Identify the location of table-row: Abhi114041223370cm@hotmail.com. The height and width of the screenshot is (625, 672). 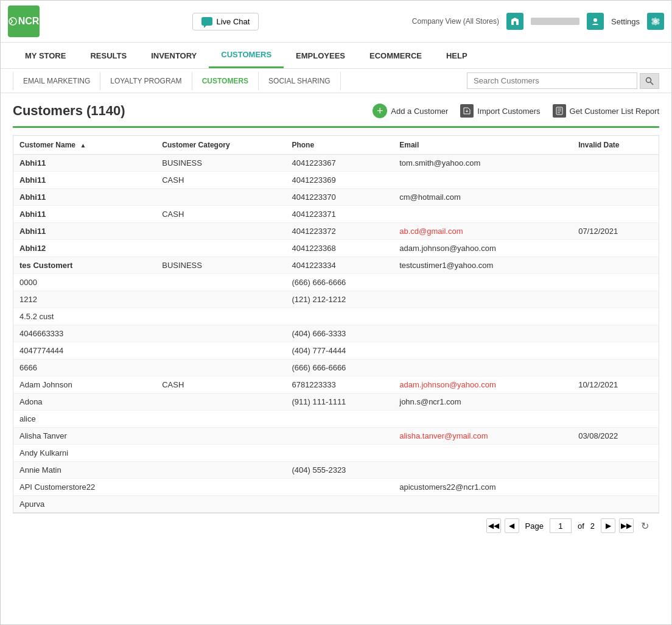
(336, 197).